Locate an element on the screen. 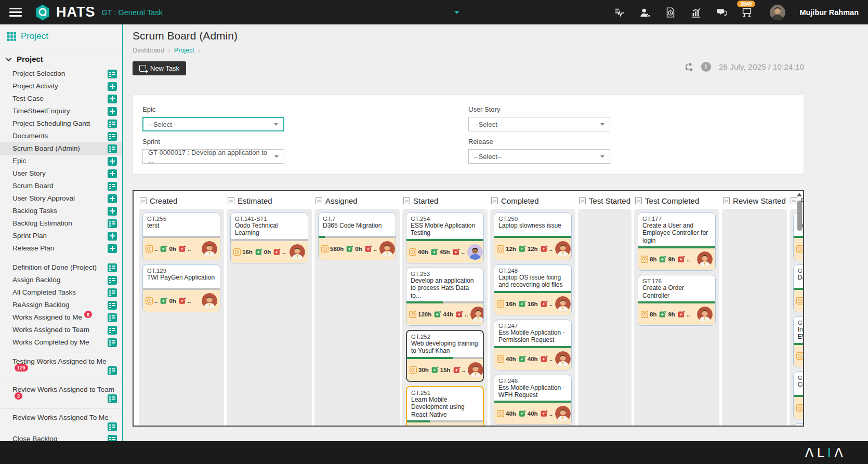 This screenshot has height=464, width=868. task-card: GT.141-ST1 Oodo Technical Learning 16h 0… is located at coordinates (269, 238).